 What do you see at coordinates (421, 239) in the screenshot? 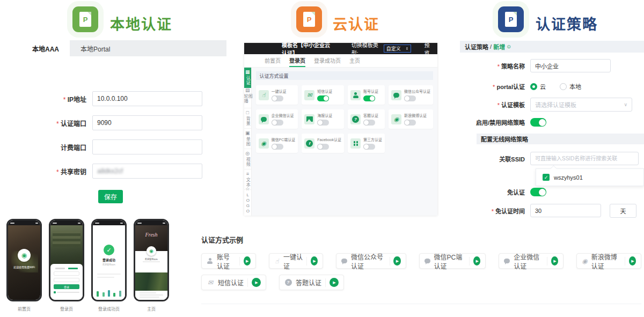
I see `examples-title: 认证方式示例` at bounding box center [421, 239].